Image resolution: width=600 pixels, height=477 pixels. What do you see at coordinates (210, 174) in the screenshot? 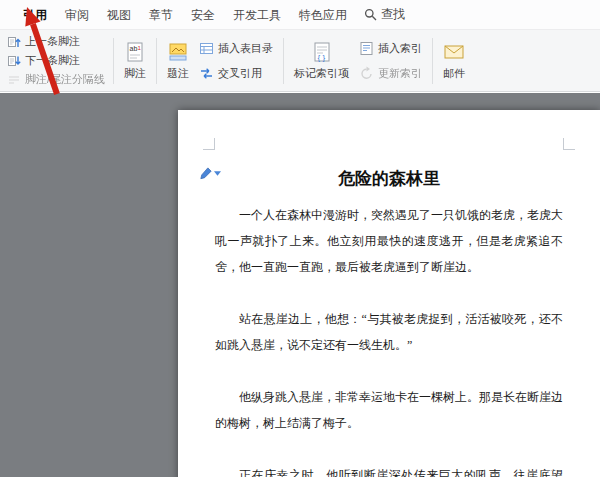
I see `pen-tool-button` at bounding box center [210, 174].